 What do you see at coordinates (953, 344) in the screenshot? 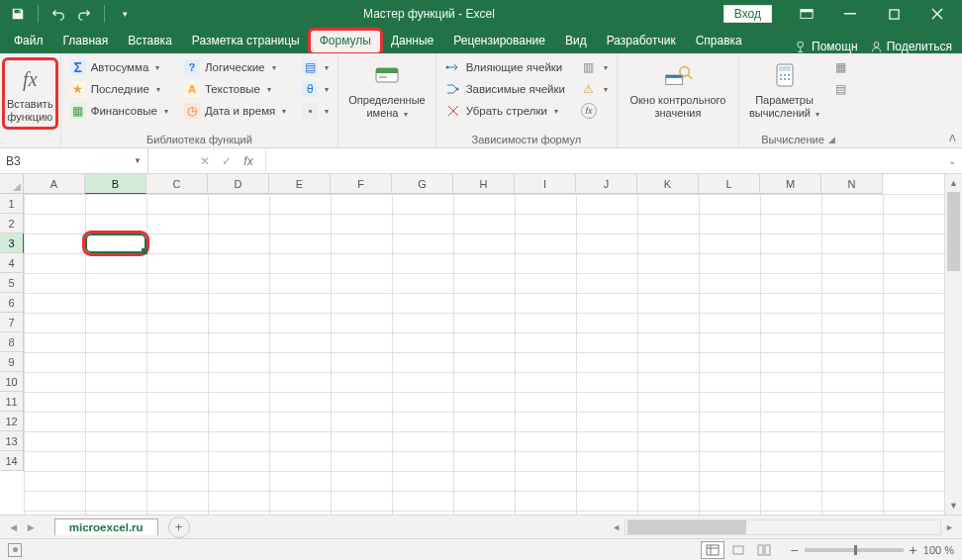
I see `vertical-scrollbar: ▲ ▼` at bounding box center [953, 344].